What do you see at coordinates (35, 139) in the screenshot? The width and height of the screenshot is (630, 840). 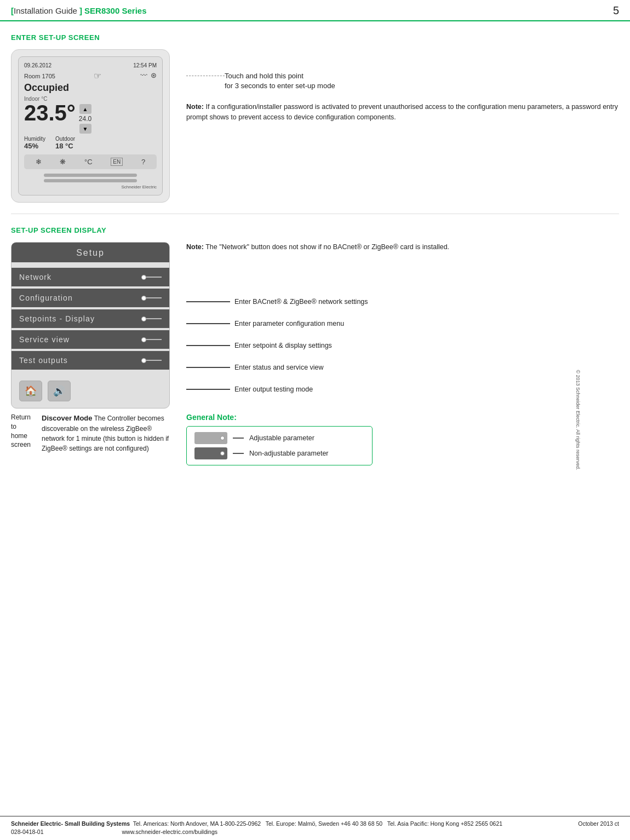 I see `humidity-label: Humidity` at bounding box center [35, 139].